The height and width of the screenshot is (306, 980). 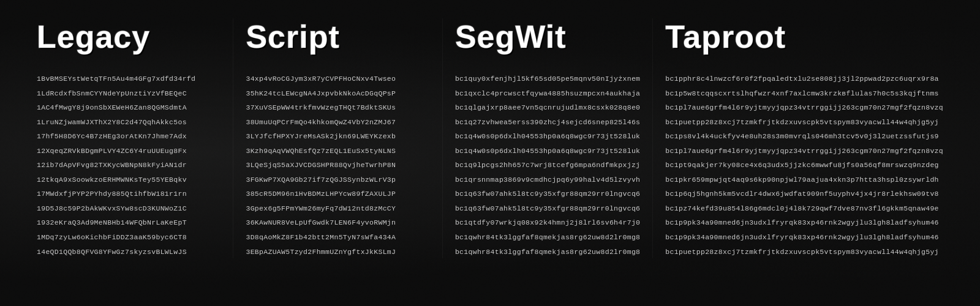 What do you see at coordinates (337, 94) in the screenshot?
I see `address-item: 35hK24tcLEWcgNA4JxpvbkNkoAcDGqQPsP` at bounding box center [337, 94].